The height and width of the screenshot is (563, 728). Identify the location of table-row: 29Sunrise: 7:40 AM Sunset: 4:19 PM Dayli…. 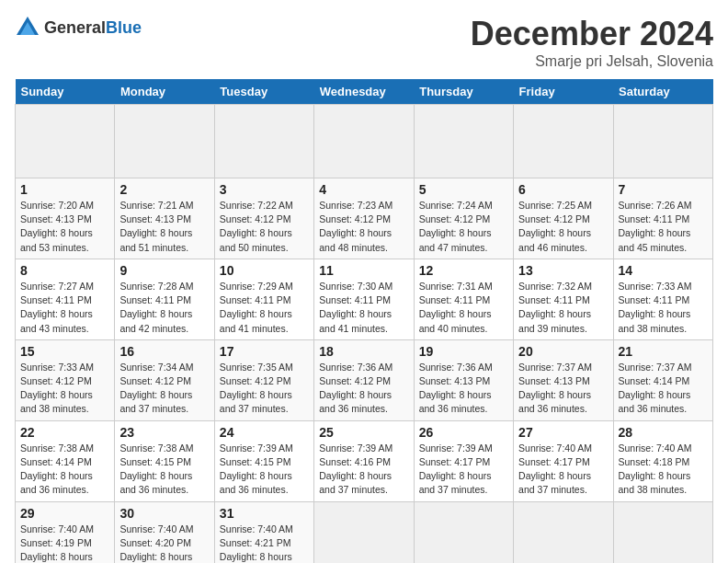
(65, 532).